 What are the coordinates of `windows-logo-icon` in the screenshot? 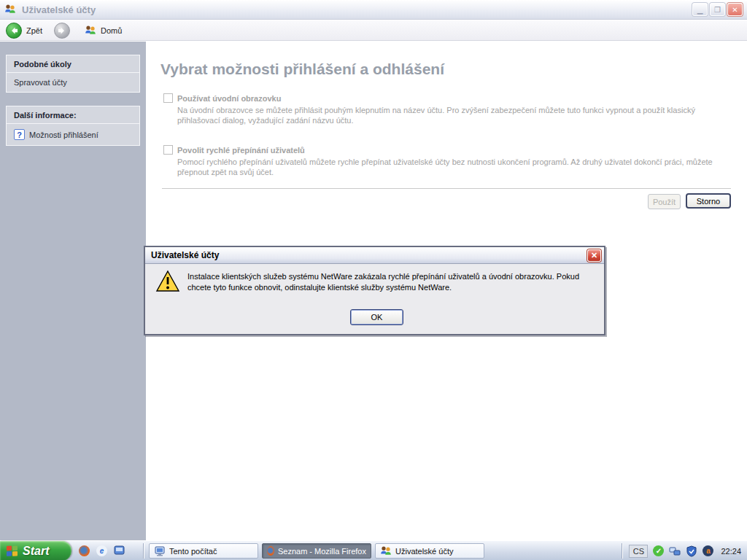 It's located at (12, 551).